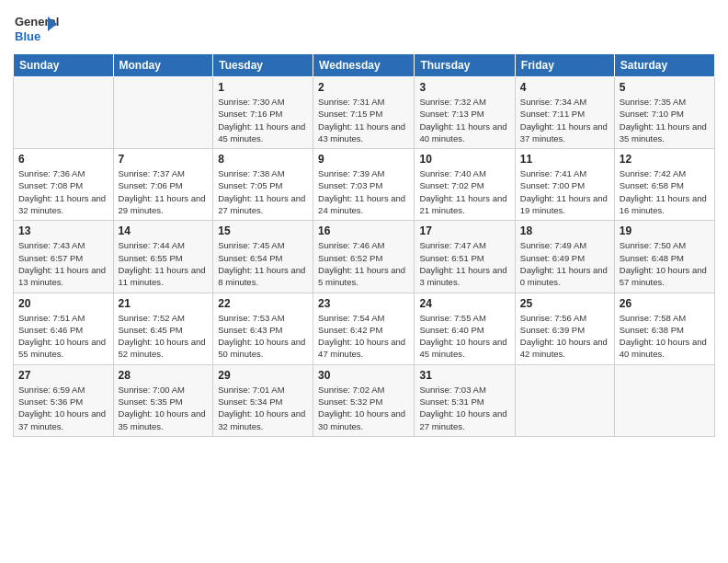 Image resolution: width=728 pixels, height=563 pixels. What do you see at coordinates (564, 337) in the screenshot?
I see `day-detail: Sunrise: 7:56 AM Sunset: 6:39 PM Dayligh…` at bounding box center [564, 337].